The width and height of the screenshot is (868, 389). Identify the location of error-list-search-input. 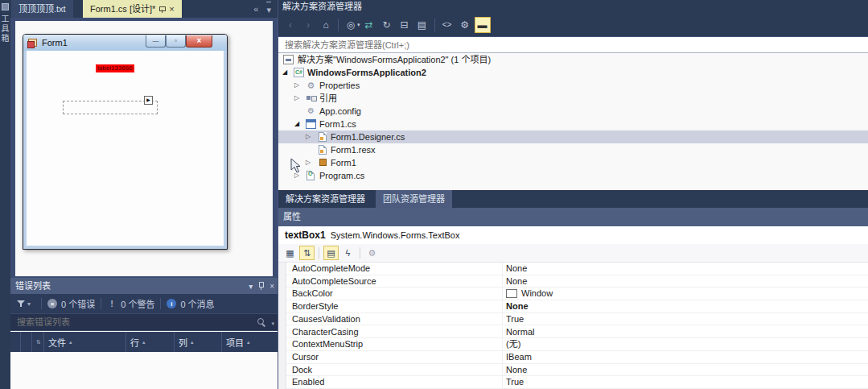
(144, 322).